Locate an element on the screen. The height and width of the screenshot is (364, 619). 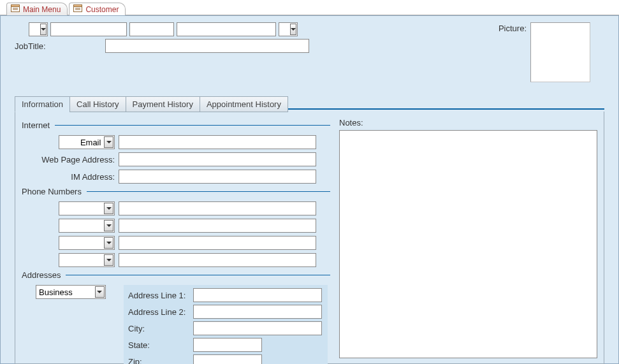
webpage-label: Web Page Address: is located at coordinates (78, 159).